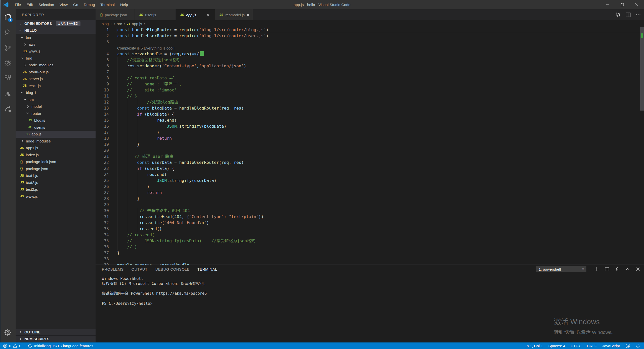  What do you see at coordinates (56, 169) in the screenshot?
I see `tree-item-package.json: {}package.json` at bounding box center [56, 169].